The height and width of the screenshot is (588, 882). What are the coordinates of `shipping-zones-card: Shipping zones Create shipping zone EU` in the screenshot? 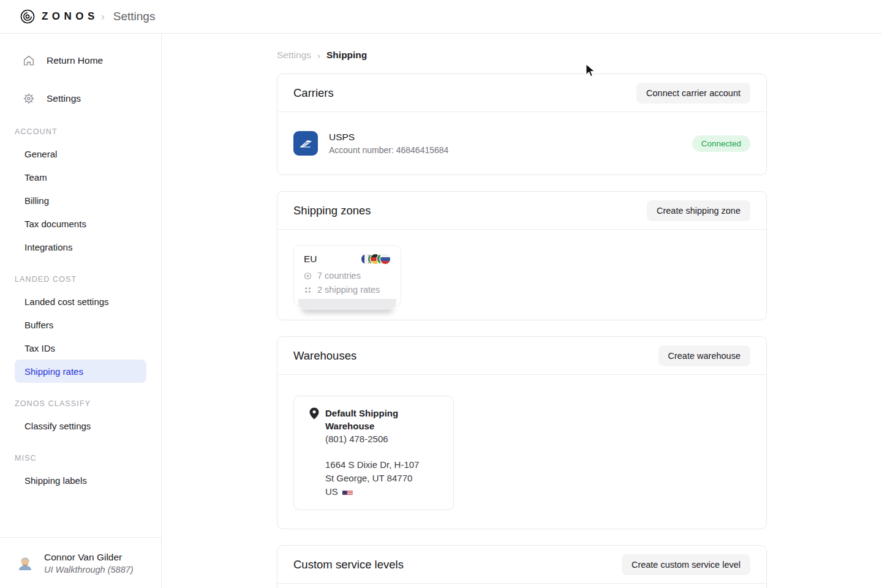 It's located at (522, 256).